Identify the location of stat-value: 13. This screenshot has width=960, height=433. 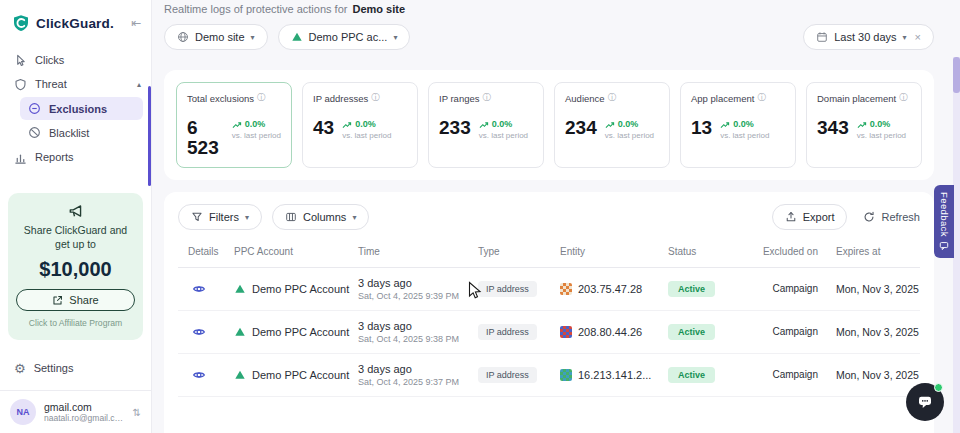
(702, 128).